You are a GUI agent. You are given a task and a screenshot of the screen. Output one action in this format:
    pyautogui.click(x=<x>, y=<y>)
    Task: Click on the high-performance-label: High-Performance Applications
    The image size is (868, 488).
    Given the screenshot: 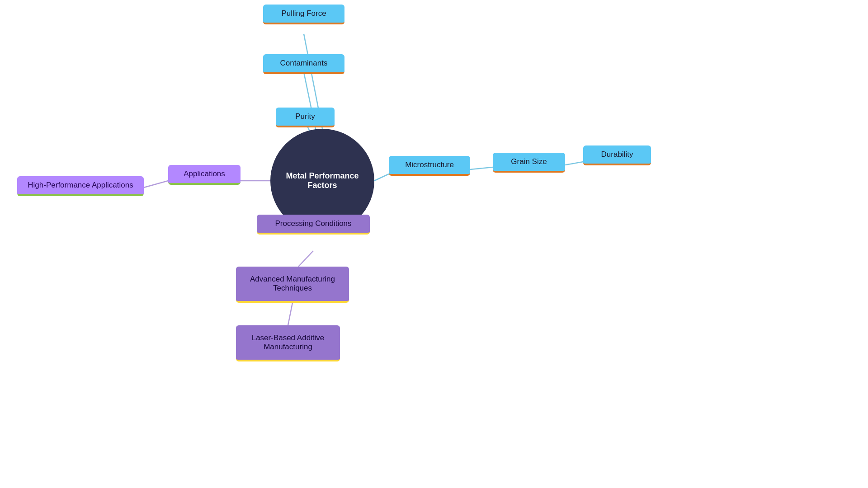 What is the action you would take?
    pyautogui.click(x=80, y=185)
    